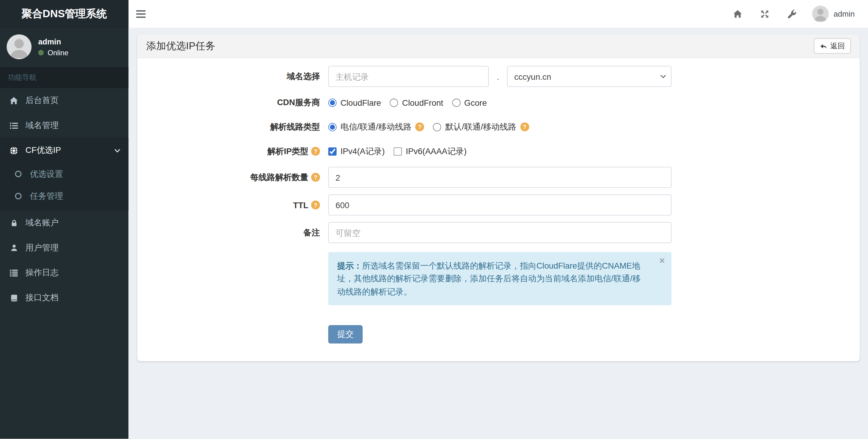 This screenshot has width=868, height=439. What do you see at coordinates (141, 14) in the screenshot?
I see `sidebar-toggle-button` at bounding box center [141, 14].